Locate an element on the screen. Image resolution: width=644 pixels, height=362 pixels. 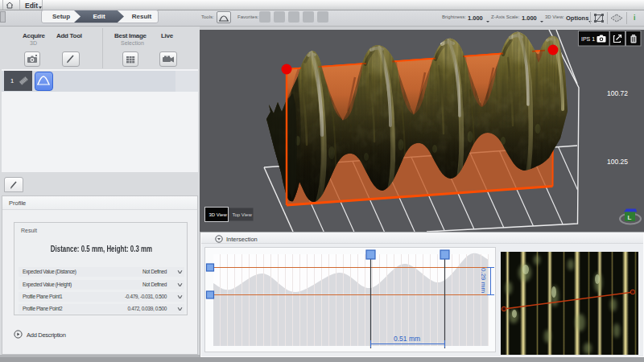
svg-text: L is located at coordinates (630, 217).